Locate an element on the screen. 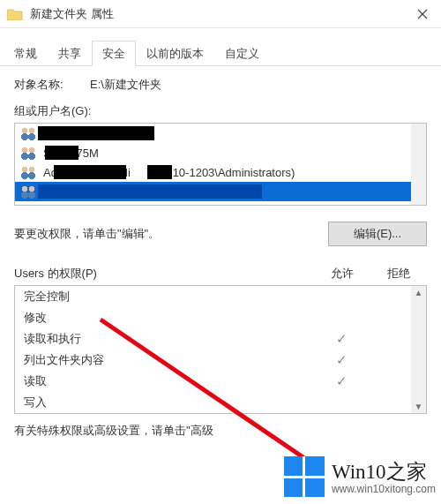 The image size is (441, 504). perm-name: 列出文件夹内容 is located at coordinates (168, 360).